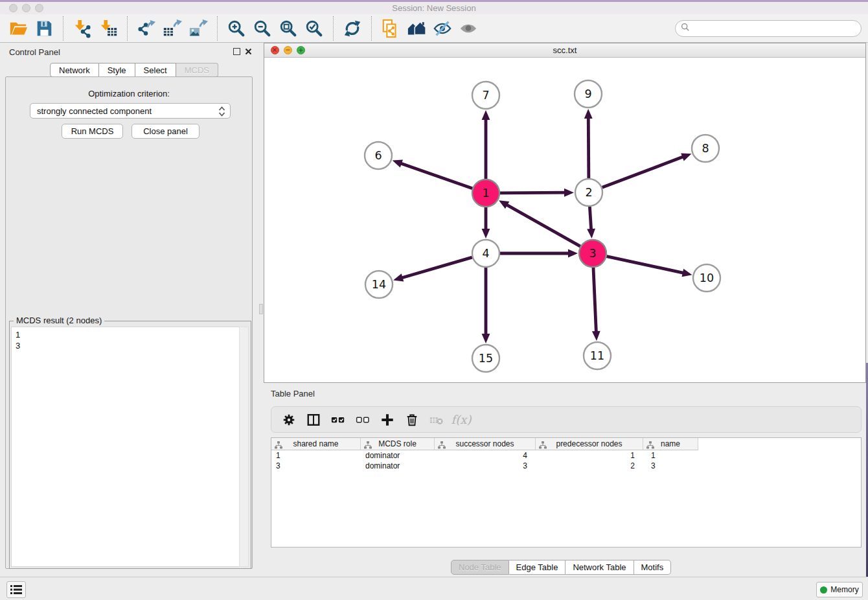  What do you see at coordinates (589, 467) in the screenshot?
I see `table-cell: 2` at bounding box center [589, 467].